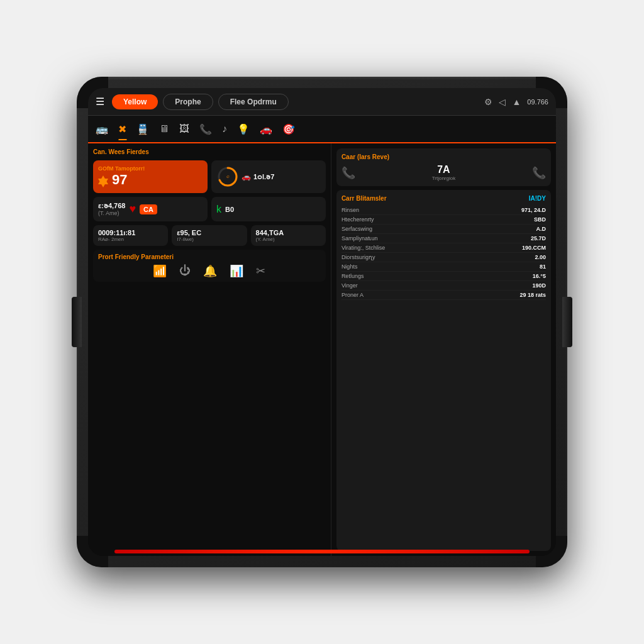  I want to click on data-val: 971, 24.D, so click(533, 210).